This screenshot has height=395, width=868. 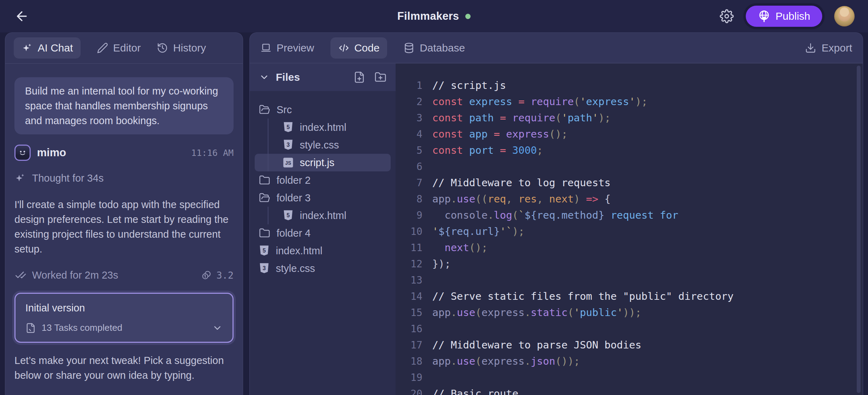 I want to click on thought-label: Thought for 34s, so click(x=68, y=178).